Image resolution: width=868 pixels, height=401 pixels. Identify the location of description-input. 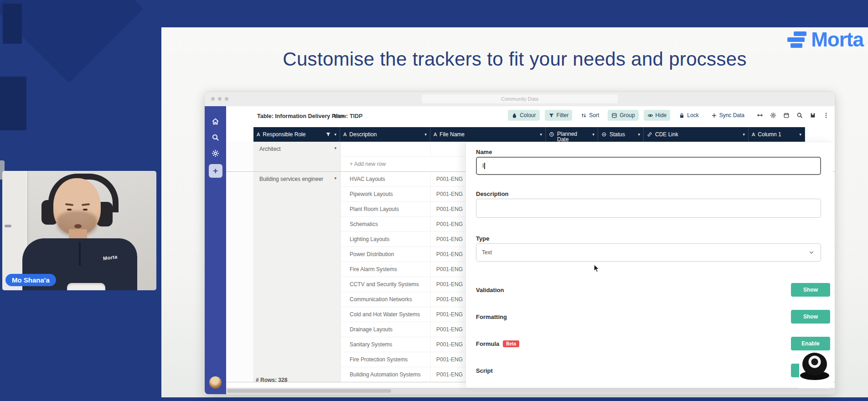
(648, 208).